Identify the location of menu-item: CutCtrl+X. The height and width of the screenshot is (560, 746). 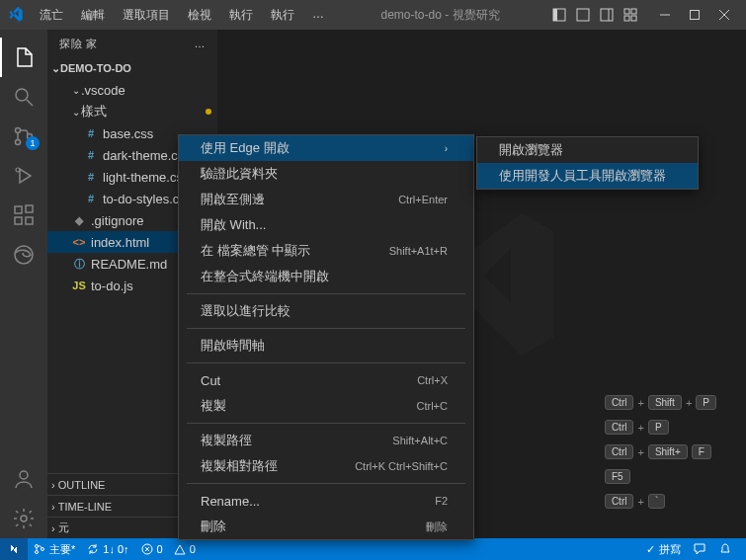
(326, 380).